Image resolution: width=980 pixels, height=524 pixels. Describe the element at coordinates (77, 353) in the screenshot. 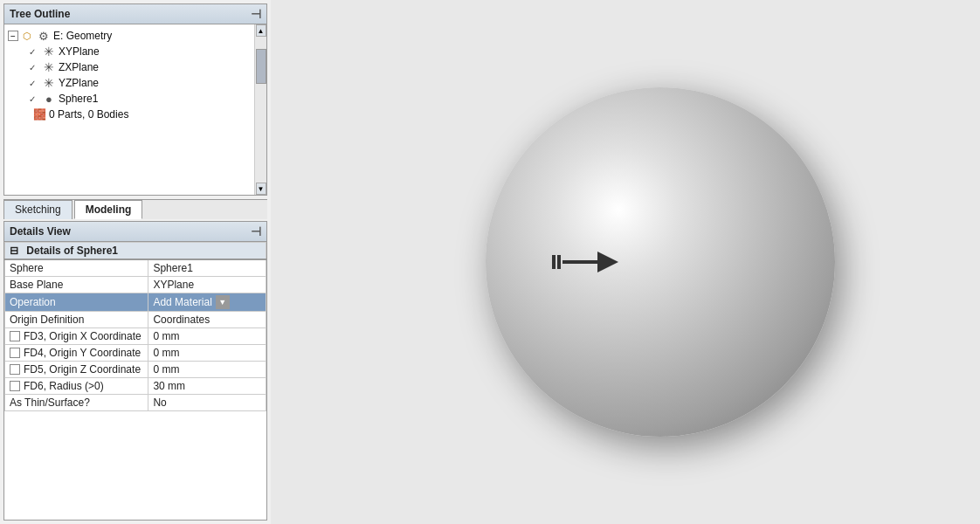

I see `fd4-checkbox-cell: FD4, Origin Y Coordinate` at that location.